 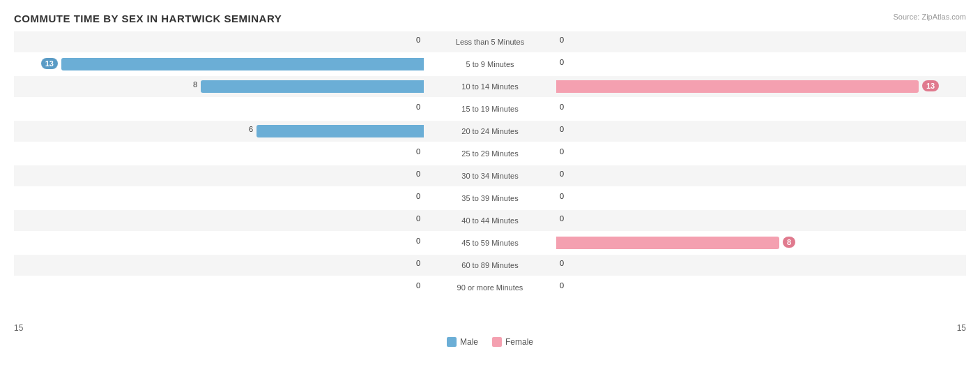 What do you see at coordinates (490, 265) in the screenshot?
I see `row-label: 60 to 89 Minutes` at bounding box center [490, 265].